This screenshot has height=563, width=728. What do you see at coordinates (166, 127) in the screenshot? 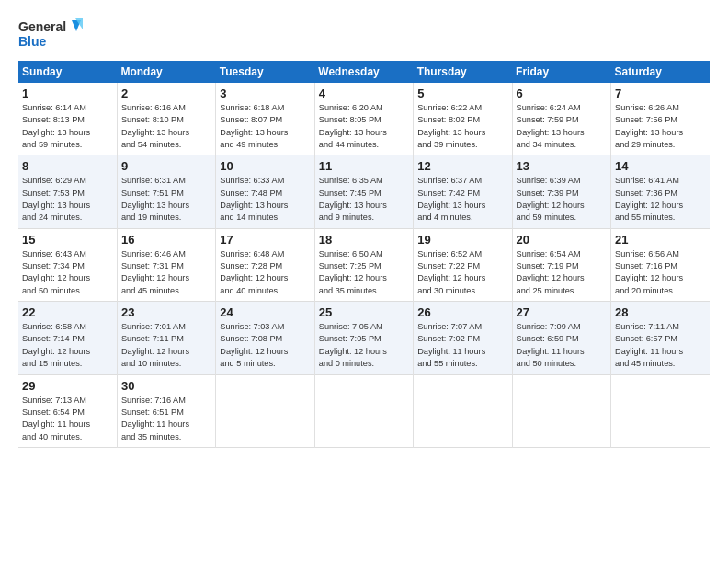
I see `day-detail: Sunrise: 6:16 AMSunset: 8:10 PMDaylight:…` at bounding box center [166, 127].